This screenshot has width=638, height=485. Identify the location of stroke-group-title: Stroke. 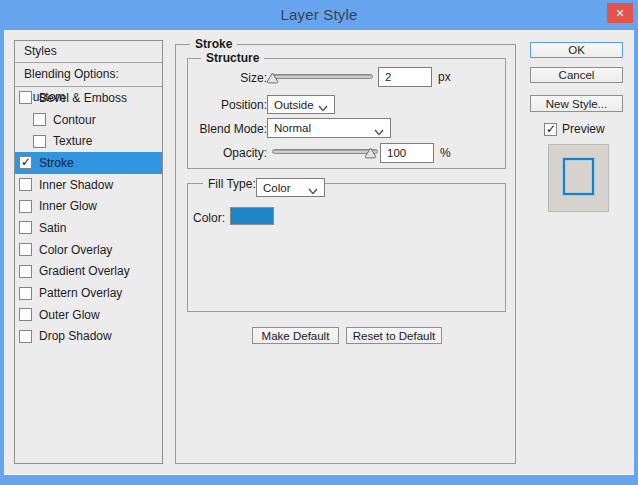
(214, 44).